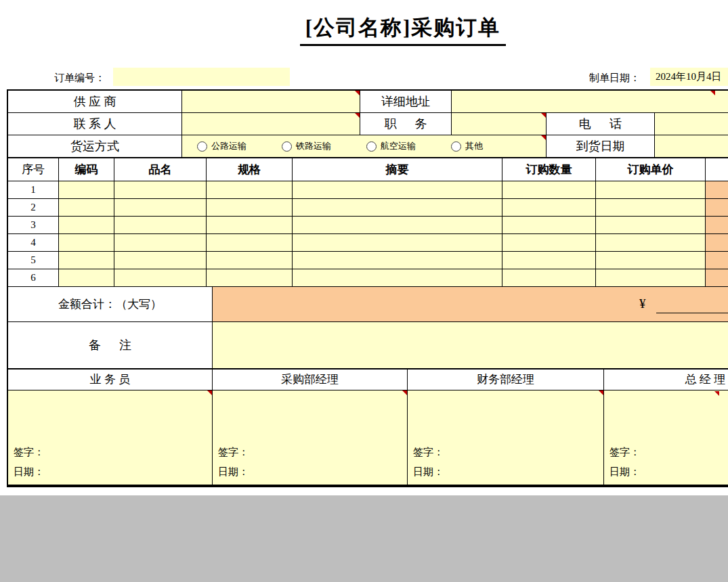 The width and height of the screenshot is (728, 582). What do you see at coordinates (615, 79) in the screenshot?
I see `date-label: 制单日期：` at bounding box center [615, 79].